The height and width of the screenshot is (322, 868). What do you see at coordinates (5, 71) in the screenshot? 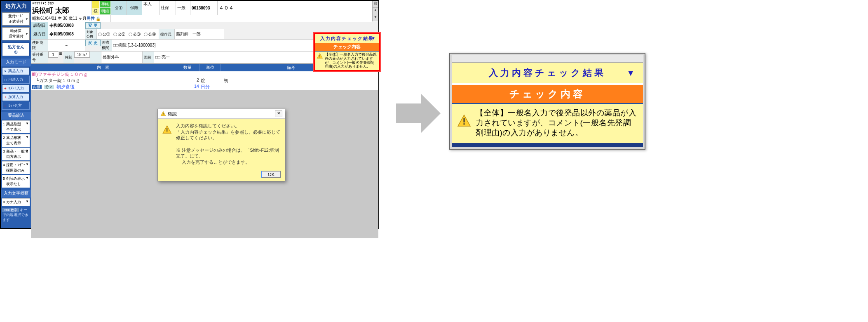
I see `mode-icon: ×` at bounding box center [5, 71].